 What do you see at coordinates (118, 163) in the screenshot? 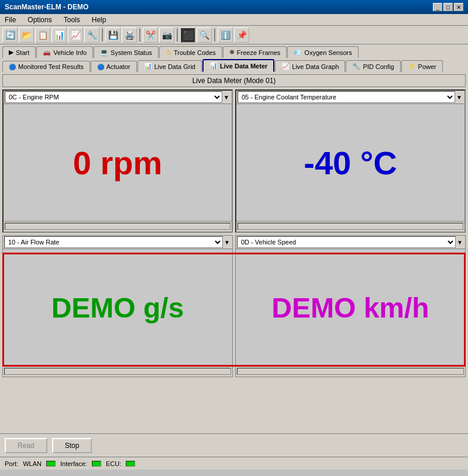
I see `meter-value-rpm: 0 rpm` at bounding box center [118, 163].